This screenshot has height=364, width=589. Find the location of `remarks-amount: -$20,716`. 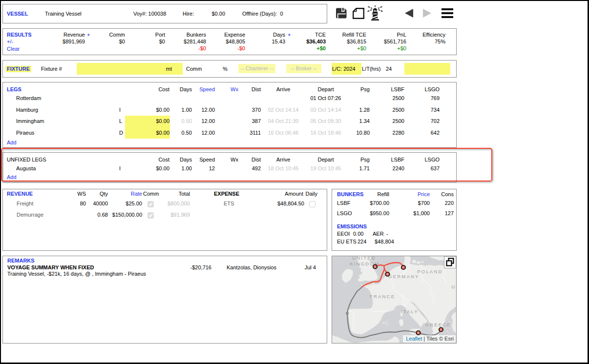

remarks-amount: -$20,716 is located at coordinates (201, 267).